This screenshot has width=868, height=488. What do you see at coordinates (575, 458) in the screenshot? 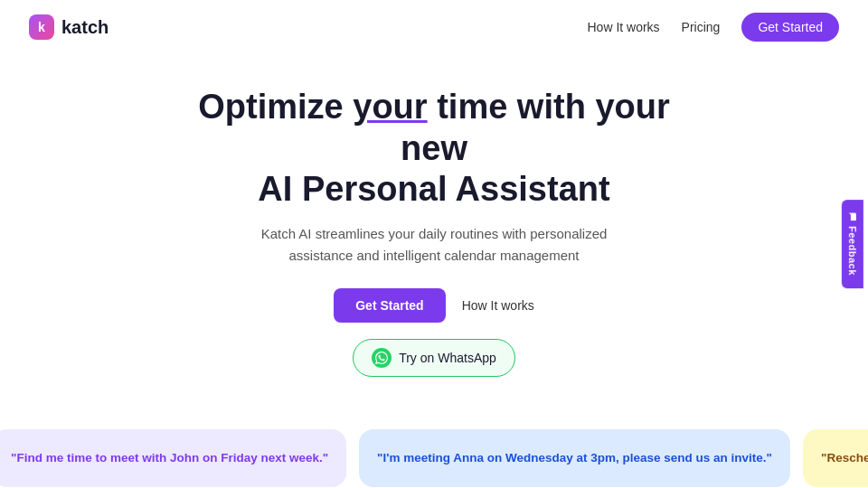
I see `card-1: "I'm meeting Anna on Wednesday at 3pm, p…` at bounding box center [575, 458].